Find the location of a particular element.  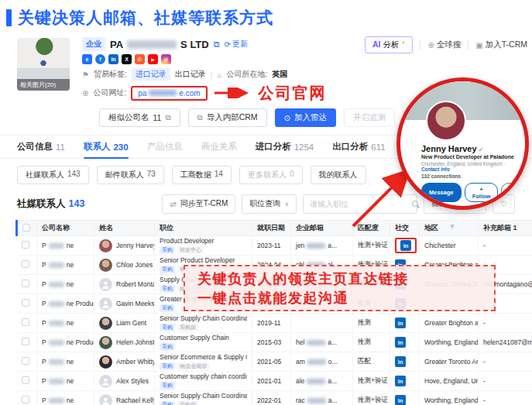

chip-business-data: 工商数据14 is located at coordinates (201, 175).